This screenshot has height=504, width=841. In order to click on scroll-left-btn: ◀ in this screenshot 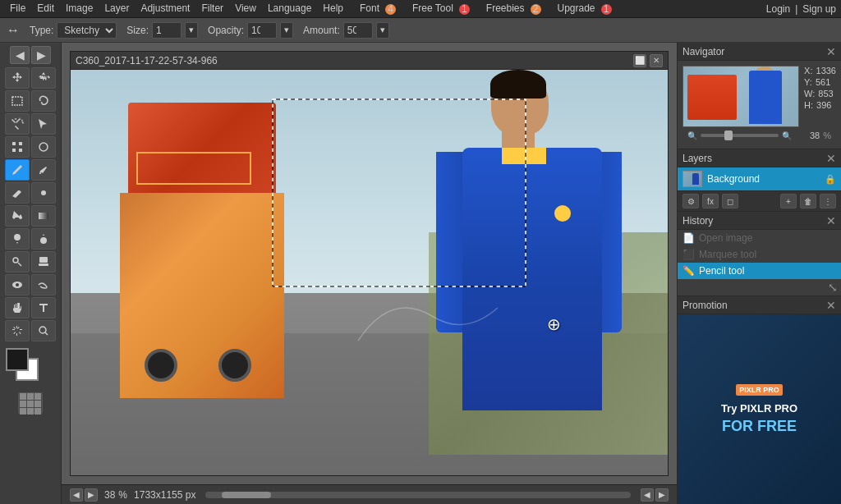, I will do `click(76, 495)`.